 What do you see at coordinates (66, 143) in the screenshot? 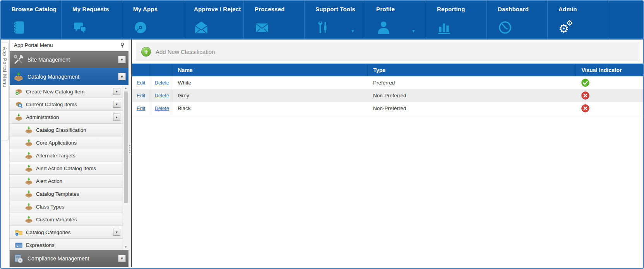
I see `sidebar-item-core-applications: Core Applications` at bounding box center [66, 143].